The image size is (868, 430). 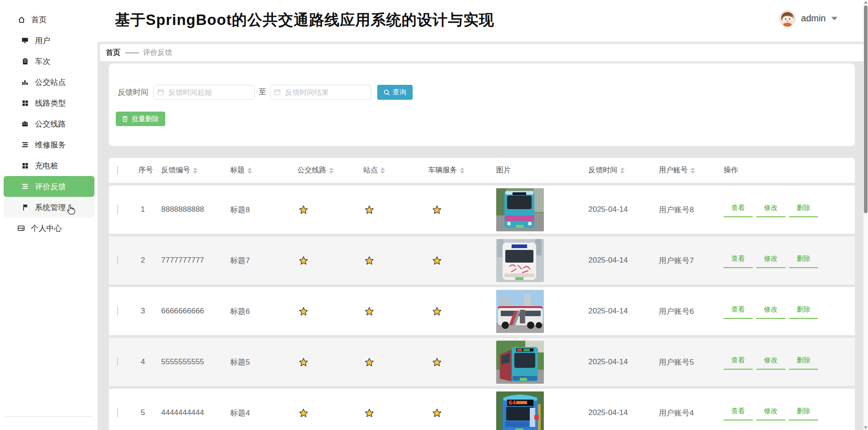 What do you see at coordinates (49, 82) in the screenshot?
I see `sidebar-item-bus-stops: 公交站点` at bounding box center [49, 82].